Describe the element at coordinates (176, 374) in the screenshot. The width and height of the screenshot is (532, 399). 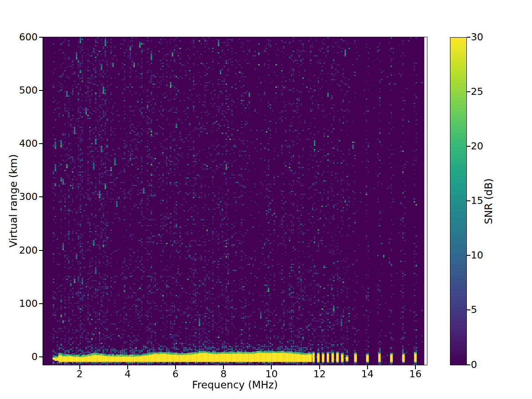
I see `x-tick-label: 6` at that location.